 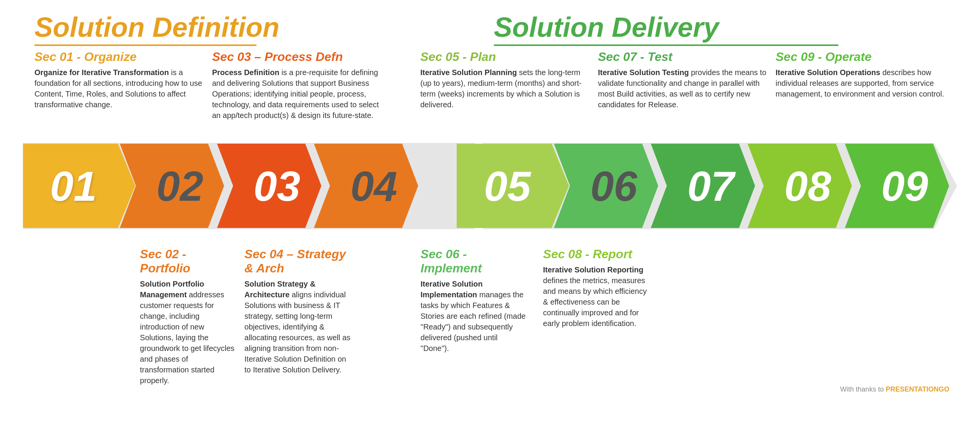 What do you see at coordinates (401, 85) in the screenshot?
I see `spacer-mid` at bounding box center [401, 85].